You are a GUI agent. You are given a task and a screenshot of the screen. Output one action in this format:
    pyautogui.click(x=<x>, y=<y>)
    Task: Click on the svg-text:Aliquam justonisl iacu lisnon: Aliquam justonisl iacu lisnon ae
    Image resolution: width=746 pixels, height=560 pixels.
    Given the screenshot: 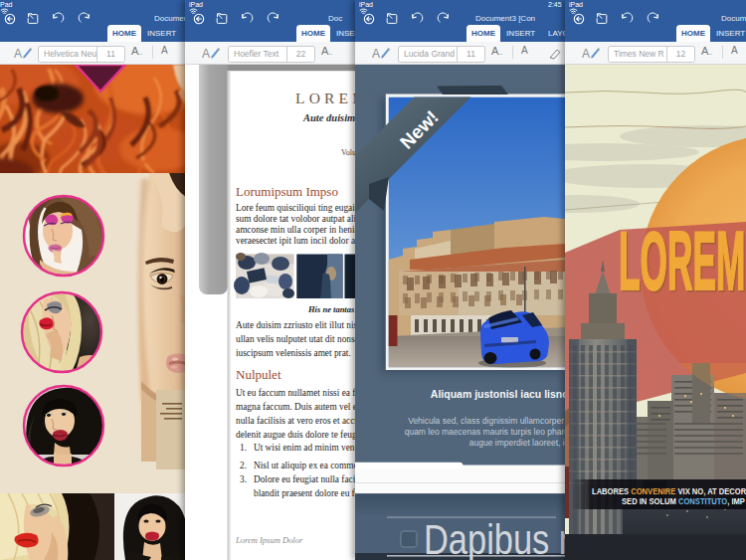 What is the action you would take?
    pyautogui.click(x=497, y=394)
    